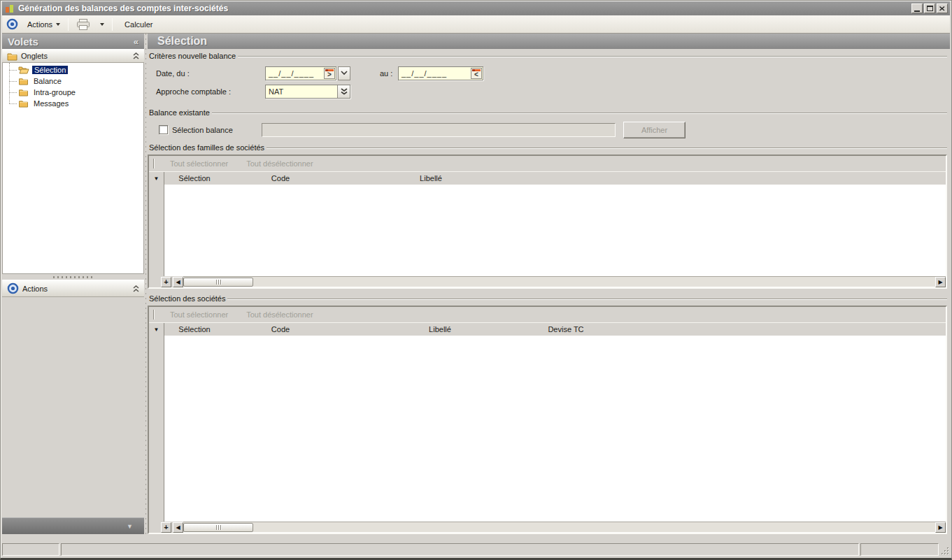 The image size is (952, 560). I want to click on balance-input, so click(439, 130).